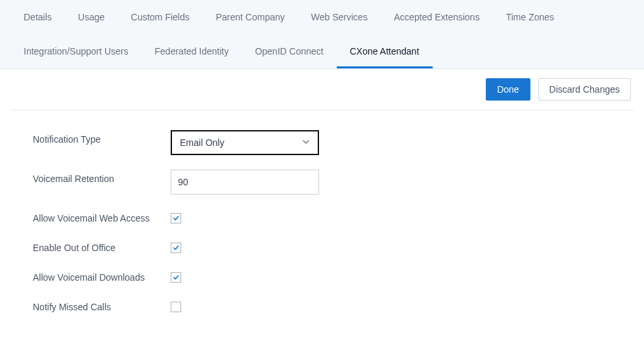  I want to click on input-voicemail-retention, so click(245, 182).